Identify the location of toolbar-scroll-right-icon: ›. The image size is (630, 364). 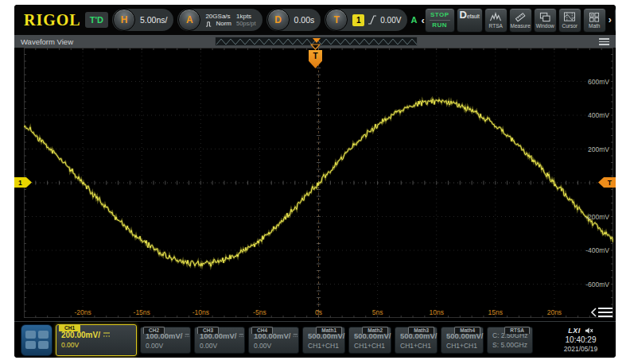
(610, 20).